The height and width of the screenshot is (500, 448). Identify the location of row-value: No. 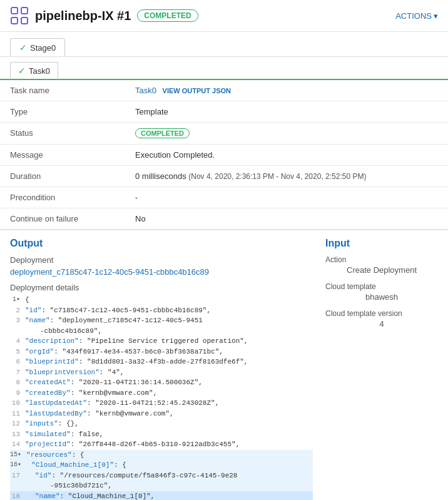
(287, 219).